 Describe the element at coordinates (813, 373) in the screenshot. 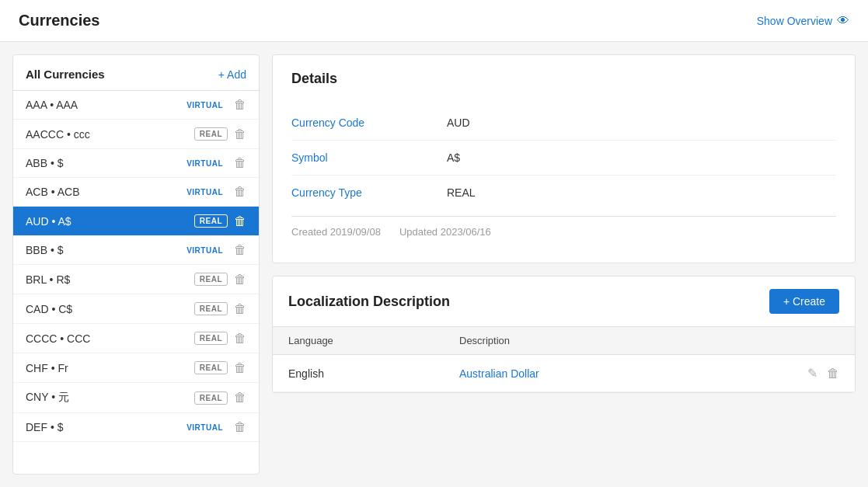

I see `edit-row-button: ✎` at that location.